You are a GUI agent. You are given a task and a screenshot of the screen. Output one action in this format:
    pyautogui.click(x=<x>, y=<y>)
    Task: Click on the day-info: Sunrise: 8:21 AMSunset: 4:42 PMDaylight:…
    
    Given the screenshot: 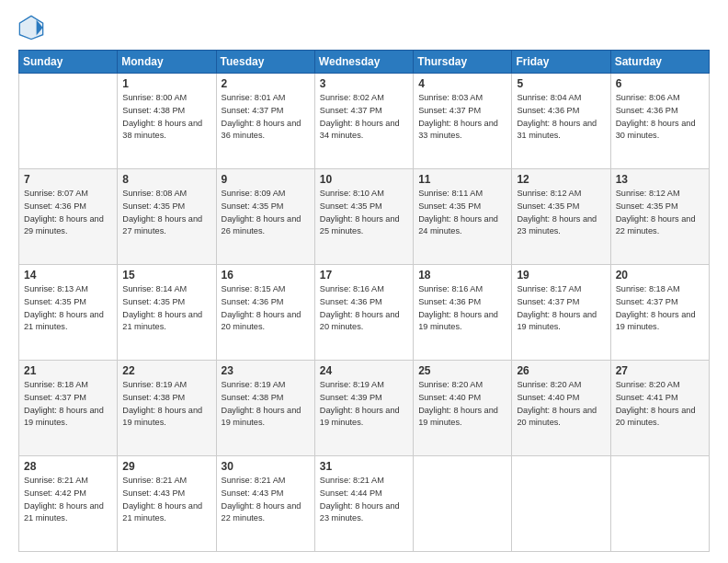 What is the action you would take?
    pyautogui.click(x=68, y=500)
    